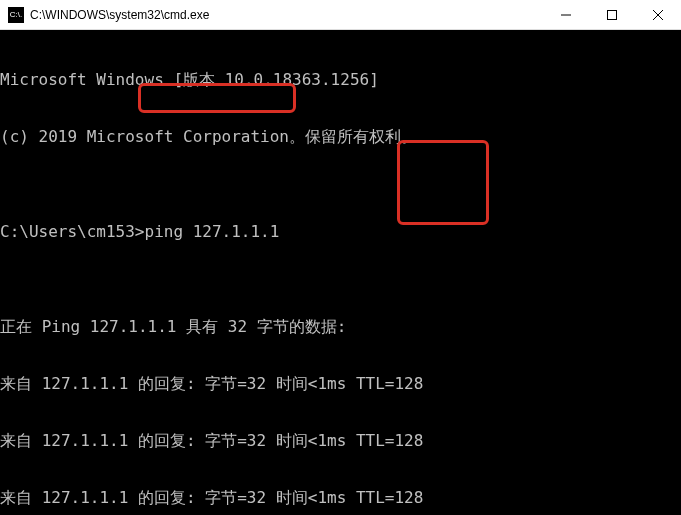  I want to click on terminal-line: Microsoft Windows [版本 10.0.18363.1256], so click(340, 80).